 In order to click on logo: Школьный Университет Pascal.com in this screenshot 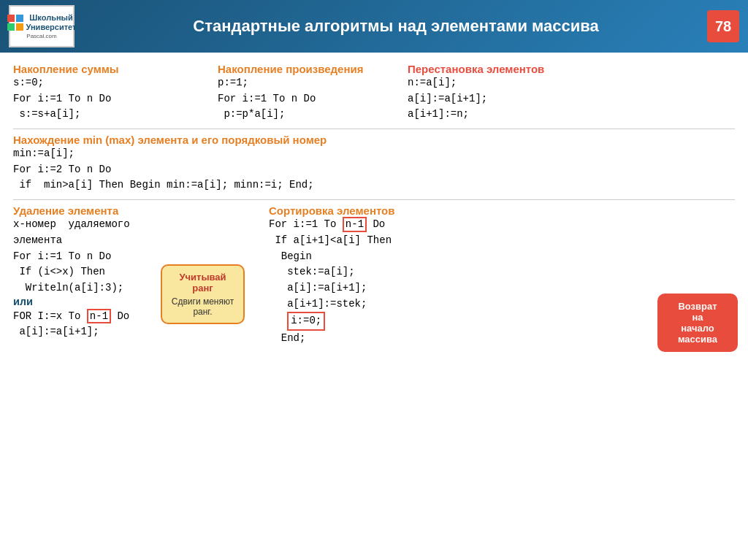, I will do `click(42, 26)`.